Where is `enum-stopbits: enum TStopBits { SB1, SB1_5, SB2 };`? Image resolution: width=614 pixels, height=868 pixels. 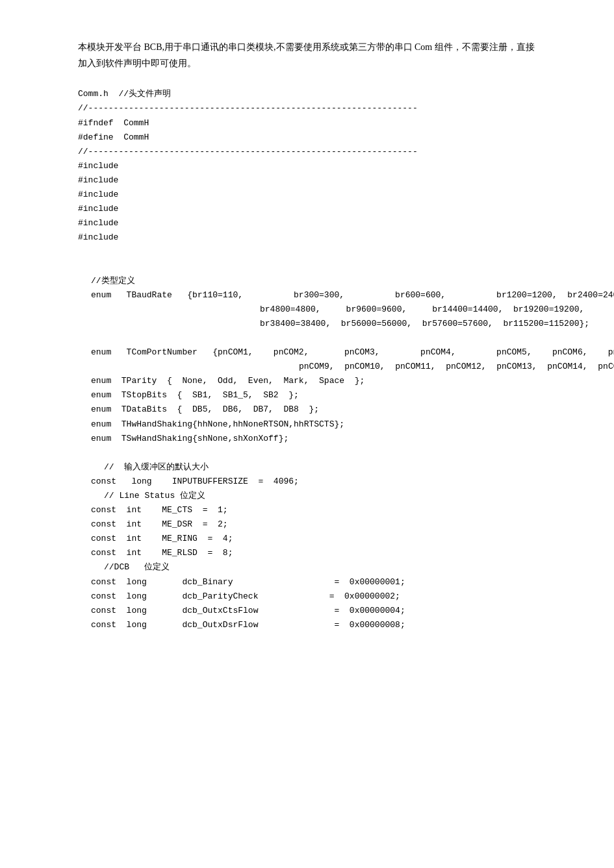 enum-stopbits: enum TStopBits { SB1, SB1_5, SB2 }; is located at coordinates (307, 395).